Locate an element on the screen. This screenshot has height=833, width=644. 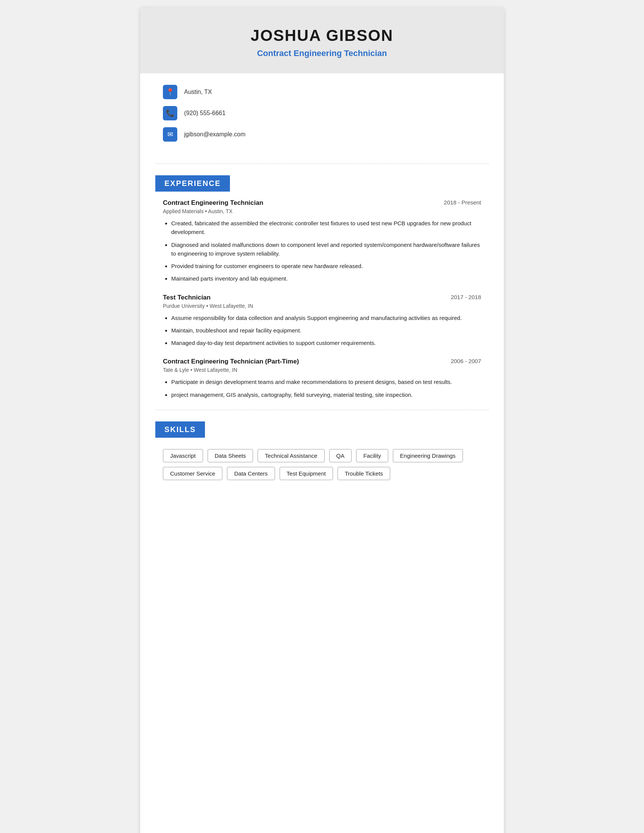
experience-section: Contract Engineering Technician 2018 - P… is located at coordinates (322, 299).